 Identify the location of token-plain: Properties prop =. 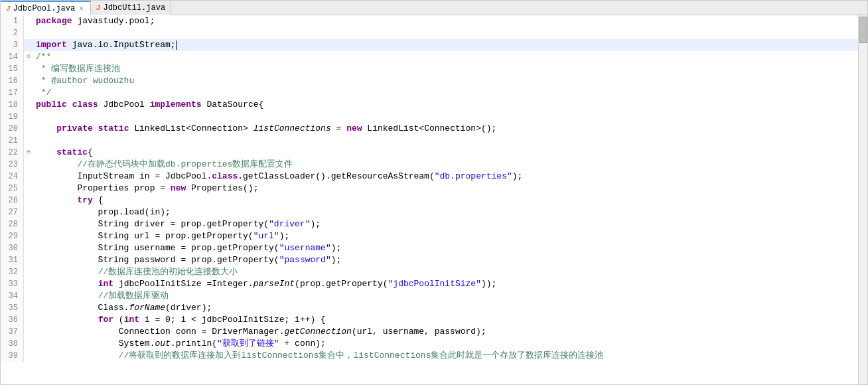
(104, 189).